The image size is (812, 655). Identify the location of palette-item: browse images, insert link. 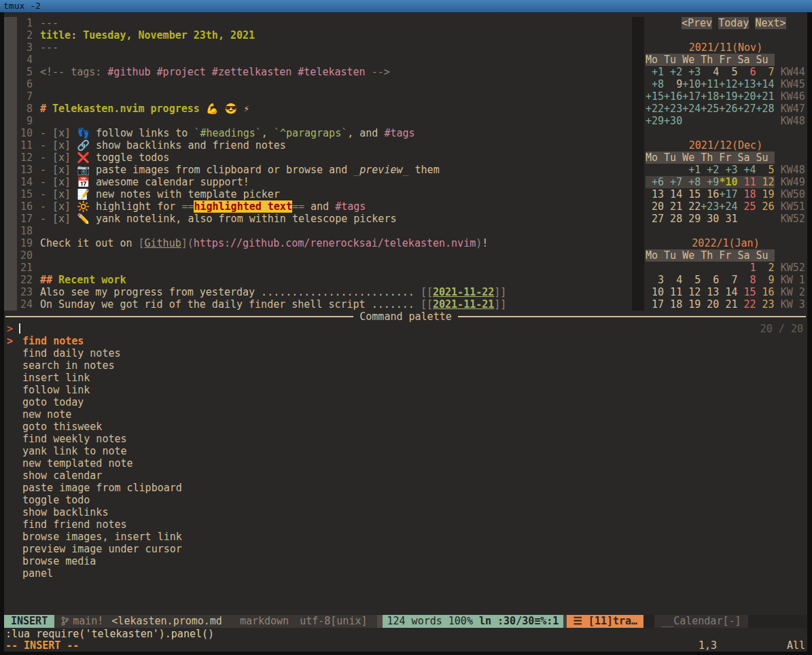
(406, 537).